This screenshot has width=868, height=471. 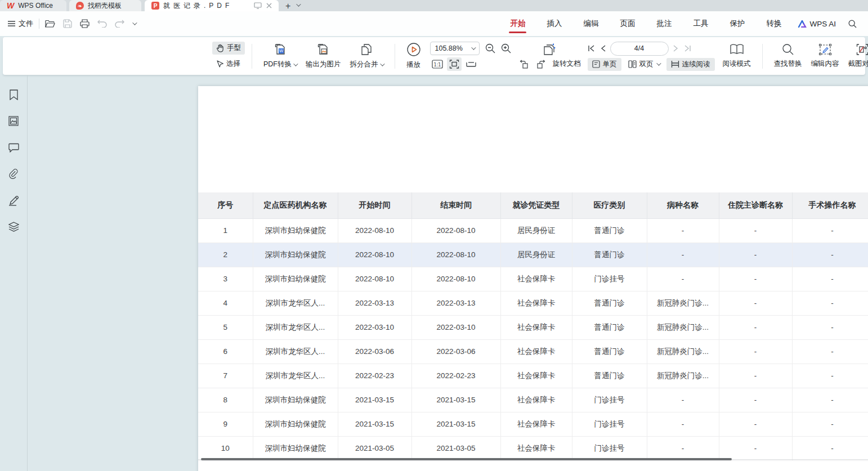 What do you see at coordinates (14, 147) in the screenshot?
I see `comment-panel-icon` at bounding box center [14, 147].